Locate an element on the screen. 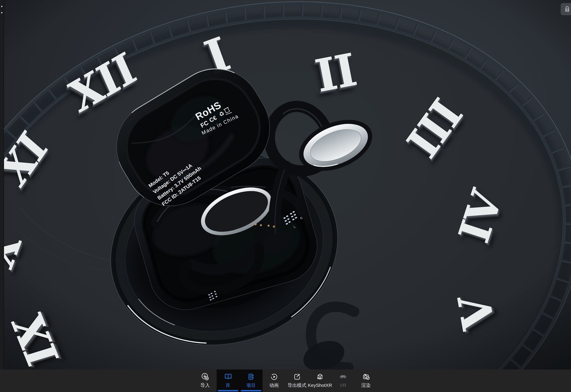 Image resolution: width=571 pixels, height=392 pixels. vr-icon is located at coordinates (343, 377).